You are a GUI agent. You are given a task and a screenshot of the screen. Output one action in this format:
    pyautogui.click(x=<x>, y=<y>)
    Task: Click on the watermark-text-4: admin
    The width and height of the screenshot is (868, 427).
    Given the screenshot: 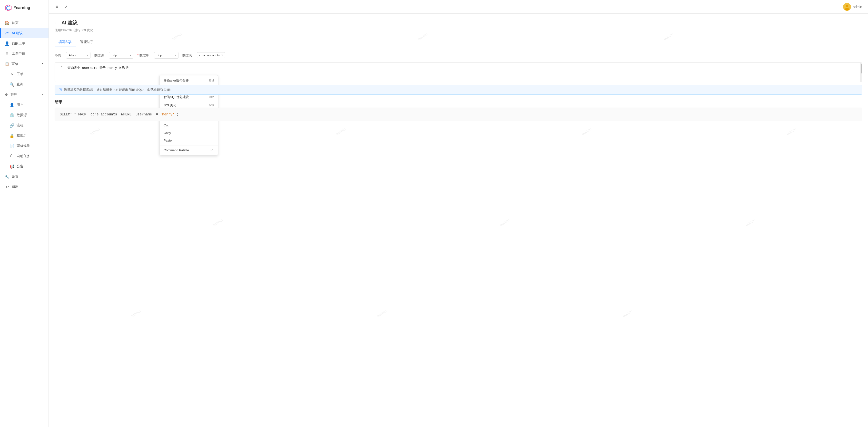 What is the action you would take?
    pyautogui.click(x=95, y=132)
    